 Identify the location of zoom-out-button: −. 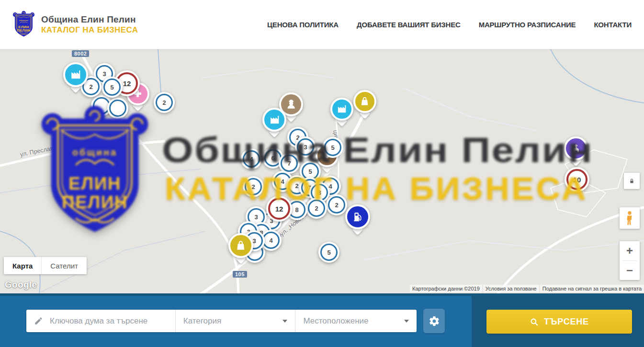
(630, 270).